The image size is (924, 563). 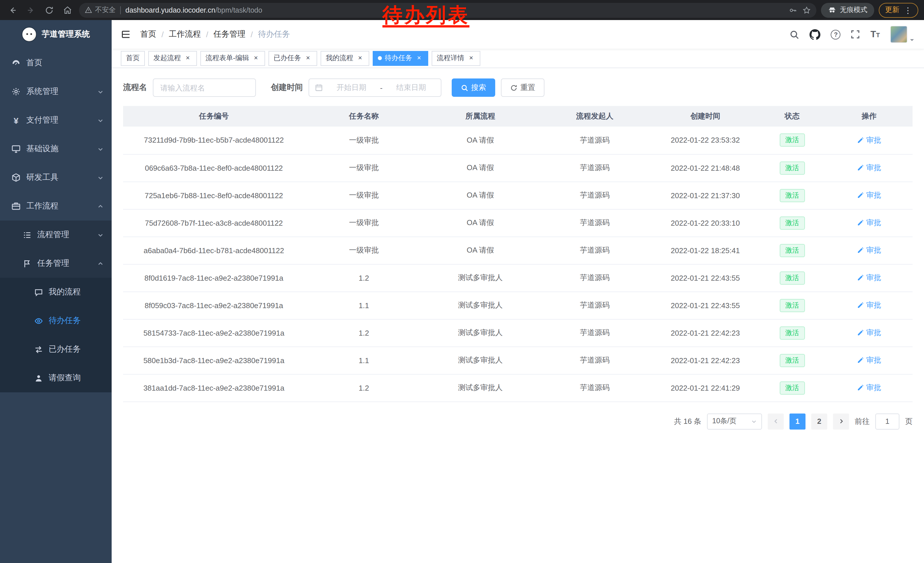 What do you see at coordinates (50, 10) in the screenshot?
I see `reload-icon` at bounding box center [50, 10].